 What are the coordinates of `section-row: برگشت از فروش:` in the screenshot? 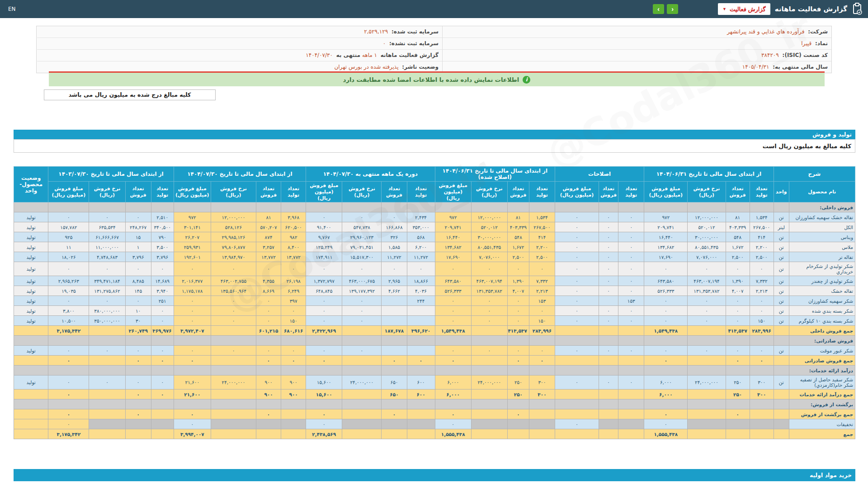 It's located at (435, 404).